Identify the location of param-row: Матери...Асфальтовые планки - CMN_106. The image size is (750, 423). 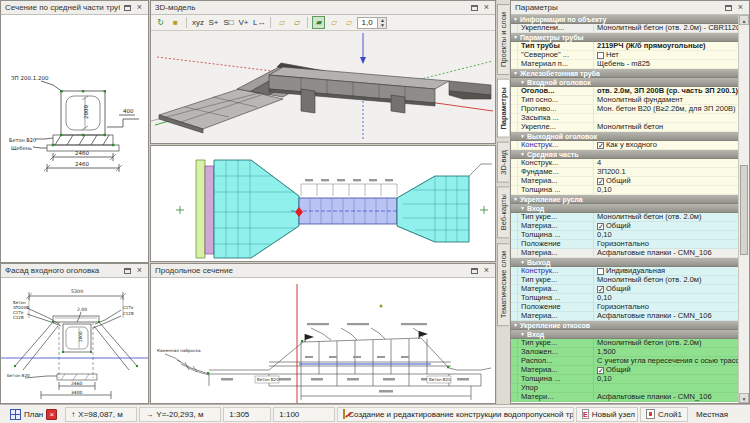
(630, 398).